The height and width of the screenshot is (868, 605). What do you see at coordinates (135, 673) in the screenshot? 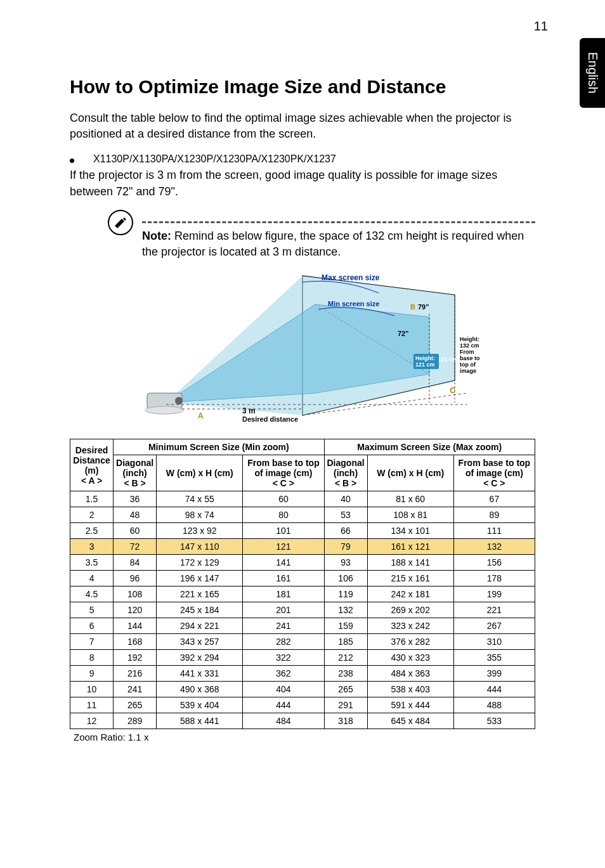
I see `table-cell: 216` at bounding box center [135, 673].